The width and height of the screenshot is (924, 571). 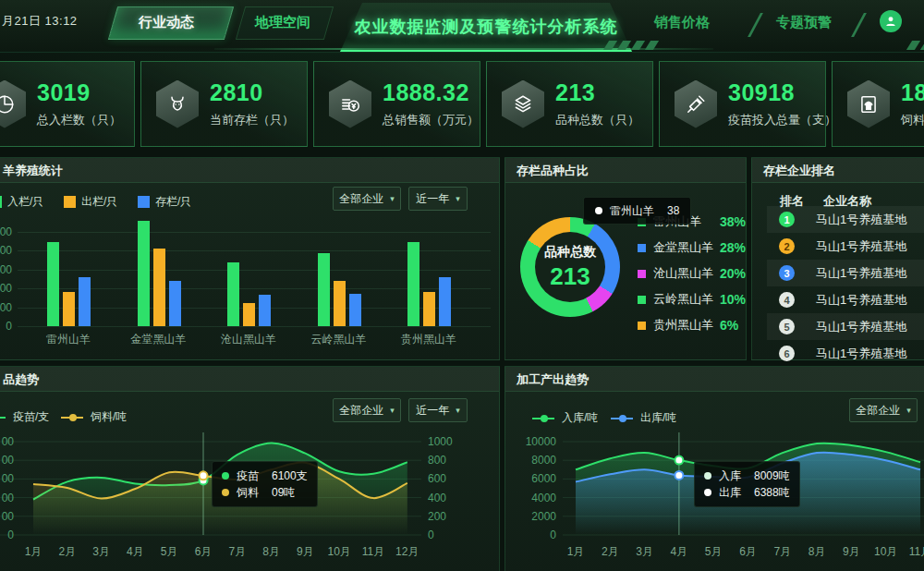 What do you see at coordinates (437, 498) in the screenshot?
I see `svg-text: 400` at bounding box center [437, 498].